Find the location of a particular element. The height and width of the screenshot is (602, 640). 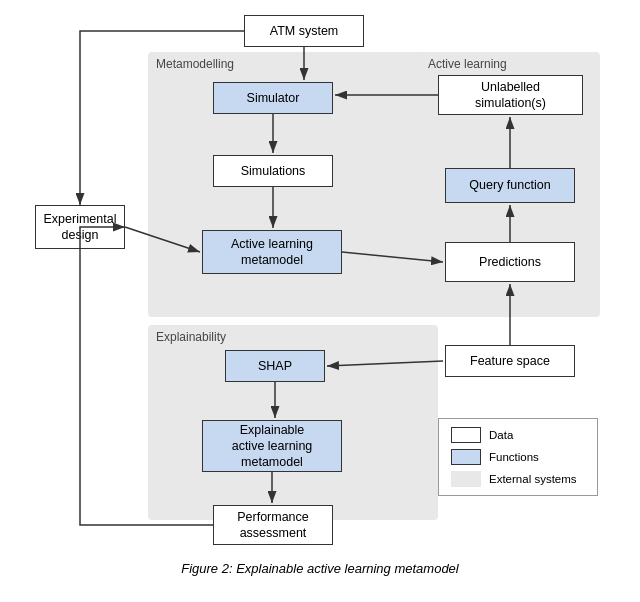

metamodelling-label: Metamodelling is located at coordinates (195, 64).